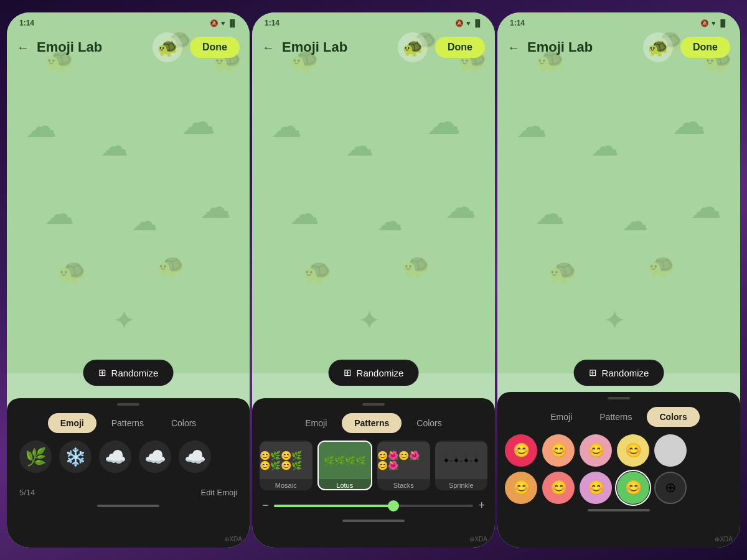 This screenshot has width=747, height=560. What do you see at coordinates (184, 423) in the screenshot?
I see `tab-colors-1: Colors` at bounding box center [184, 423].